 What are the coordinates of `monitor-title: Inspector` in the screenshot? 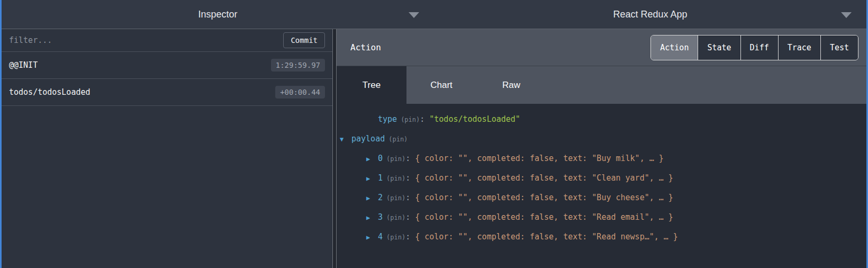 It's located at (218, 15).